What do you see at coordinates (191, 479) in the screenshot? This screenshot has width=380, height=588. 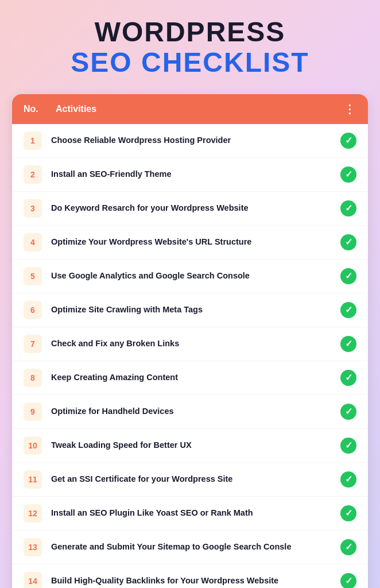 I see `row-text: Get an SSI Certificate for your Wordpres…` at bounding box center [191, 479].